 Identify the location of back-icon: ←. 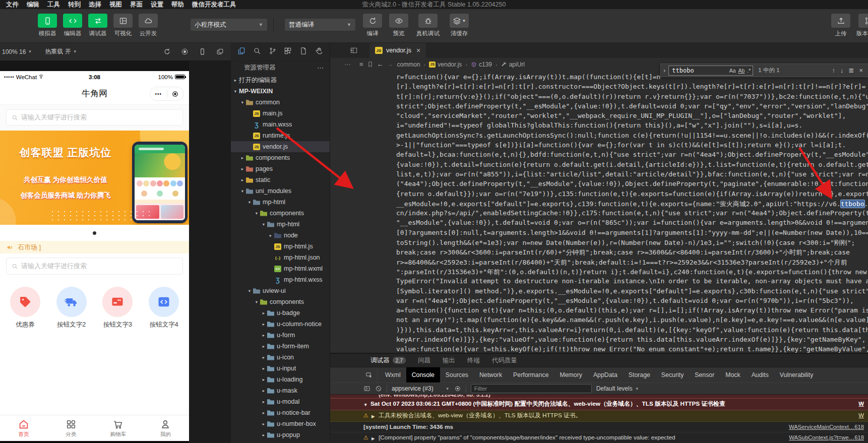
(380, 65).